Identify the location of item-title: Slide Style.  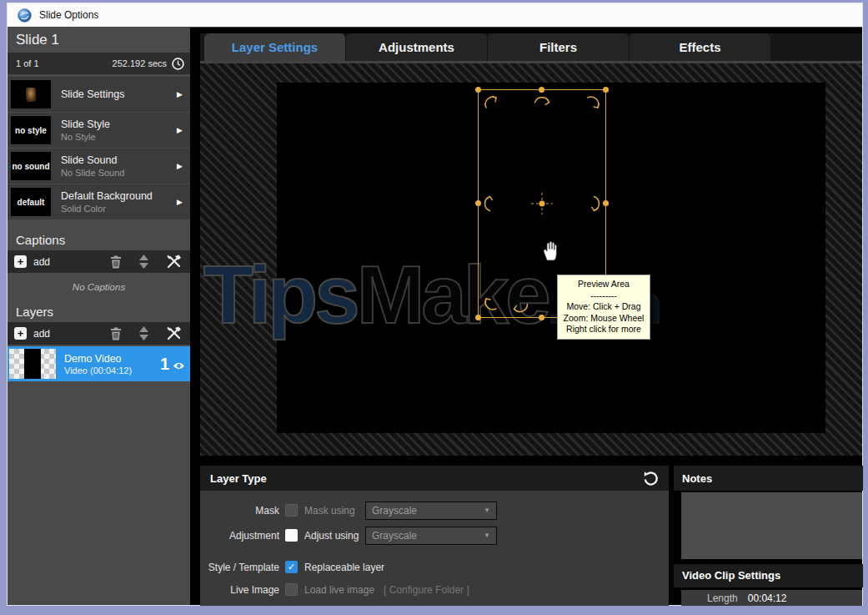
(118, 124).